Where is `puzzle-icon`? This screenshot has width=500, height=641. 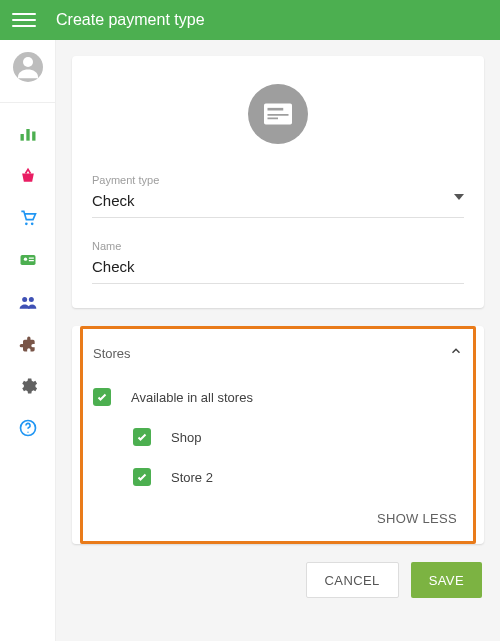 puzzle-icon is located at coordinates (28, 344).